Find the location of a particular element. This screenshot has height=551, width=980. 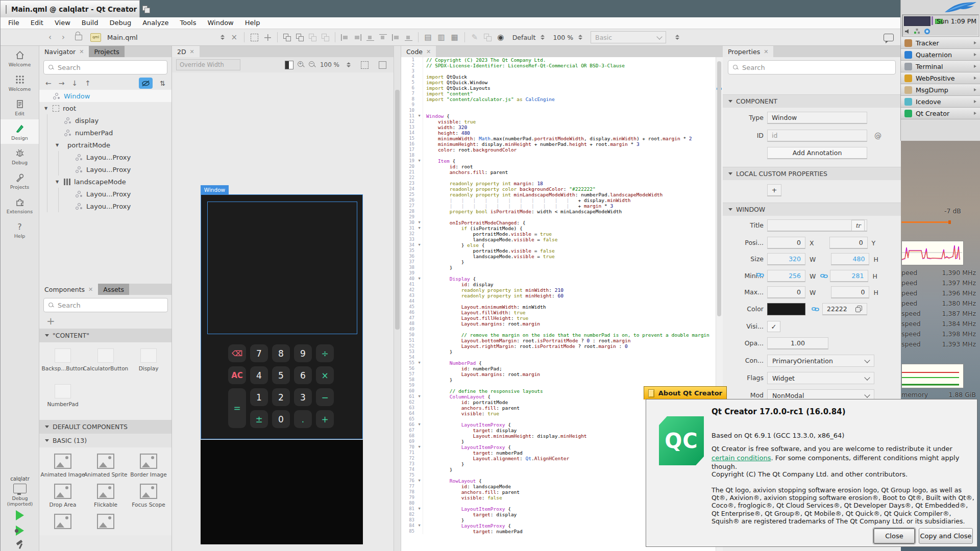

debug-run-button is located at coordinates (20, 531).